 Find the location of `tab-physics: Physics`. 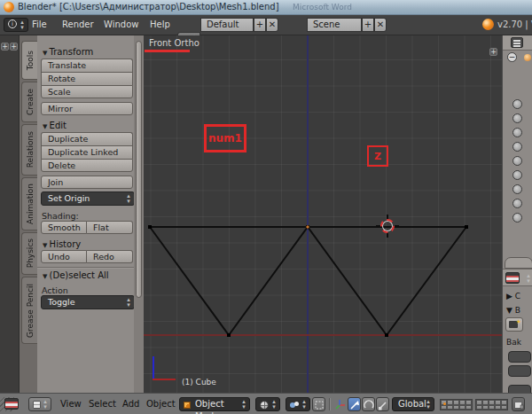

tab-physics: Physics is located at coordinates (29, 254).